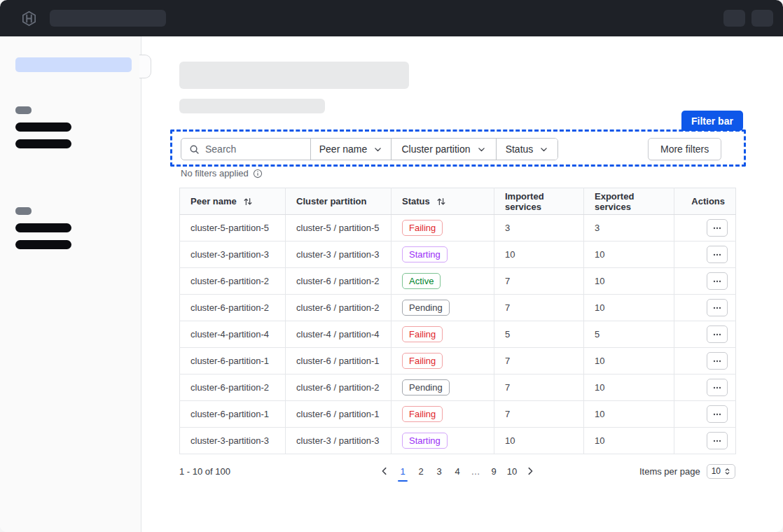 The image size is (783, 532). I want to click on imported-services-cell: 3, so click(539, 228).